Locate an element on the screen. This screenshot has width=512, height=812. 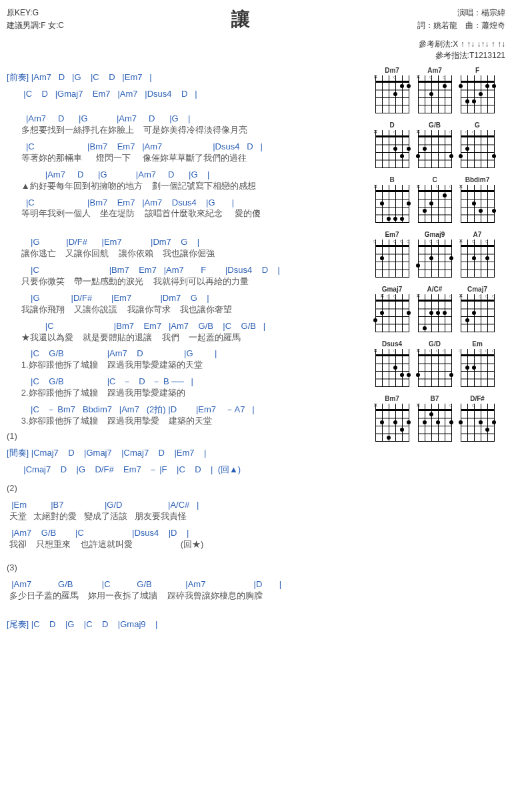
chord-name: B7 is located at coordinates (435, 399).